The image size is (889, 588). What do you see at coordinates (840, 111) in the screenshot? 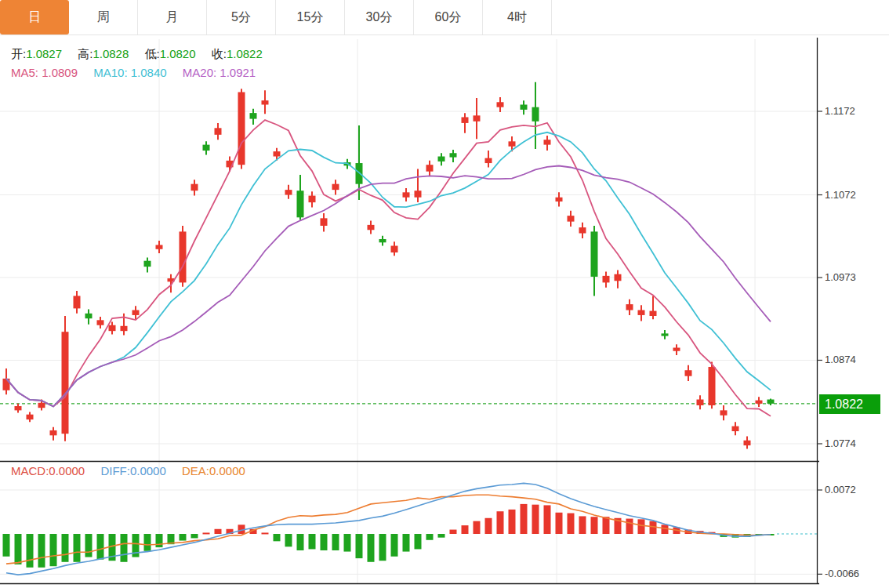
I see `price-axis-label: 1.1172` at bounding box center [840, 111].